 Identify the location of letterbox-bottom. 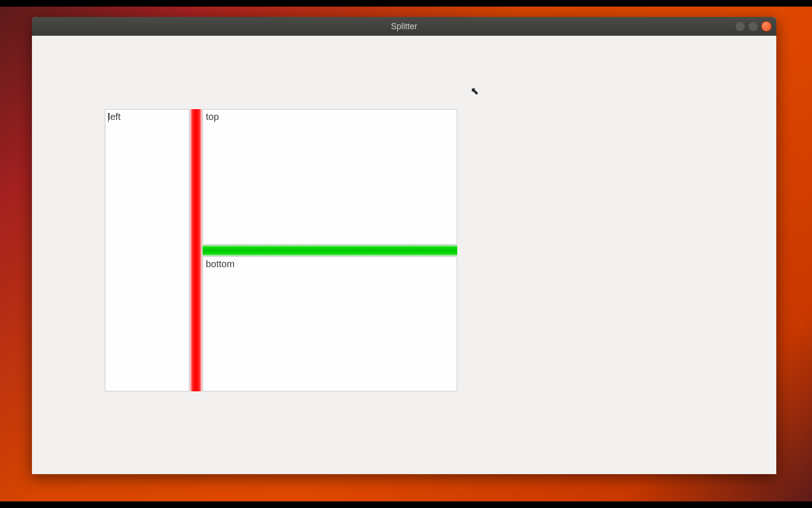
(406, 505).